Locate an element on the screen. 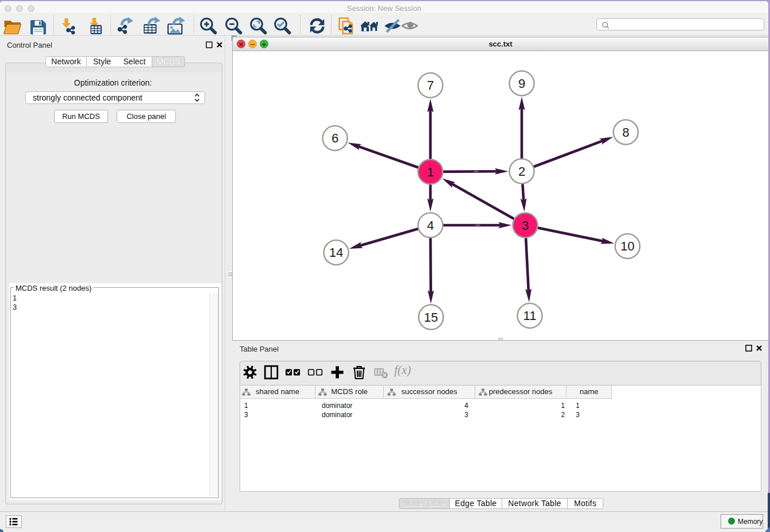 The width and height of the screenshot is (770, 532). svg-text: 8 is located at coordinates (626, 132).